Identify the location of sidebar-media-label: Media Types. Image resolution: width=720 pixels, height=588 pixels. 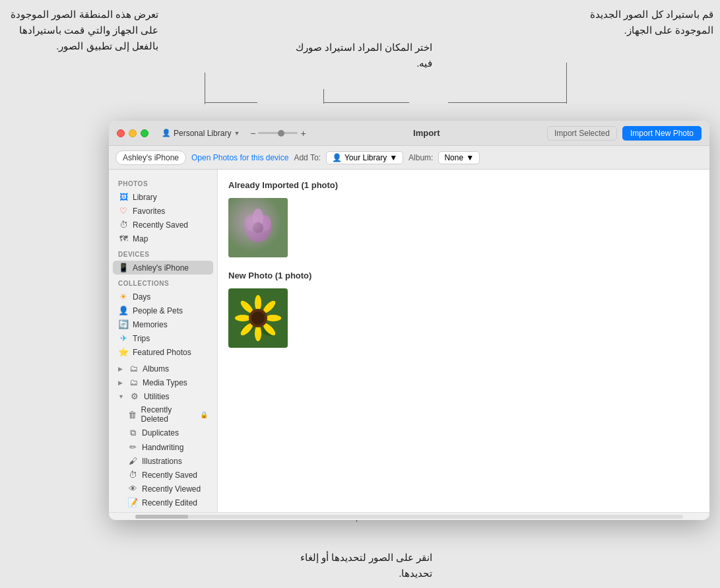
(165, 383).